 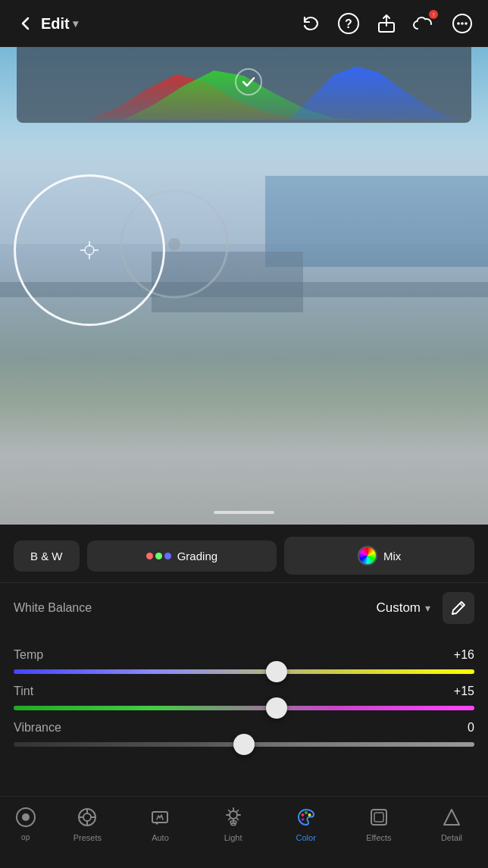 I want to click on sliders-section: Temp +16 Tint +15 Vibrance 0, so click(x=244, y=697).